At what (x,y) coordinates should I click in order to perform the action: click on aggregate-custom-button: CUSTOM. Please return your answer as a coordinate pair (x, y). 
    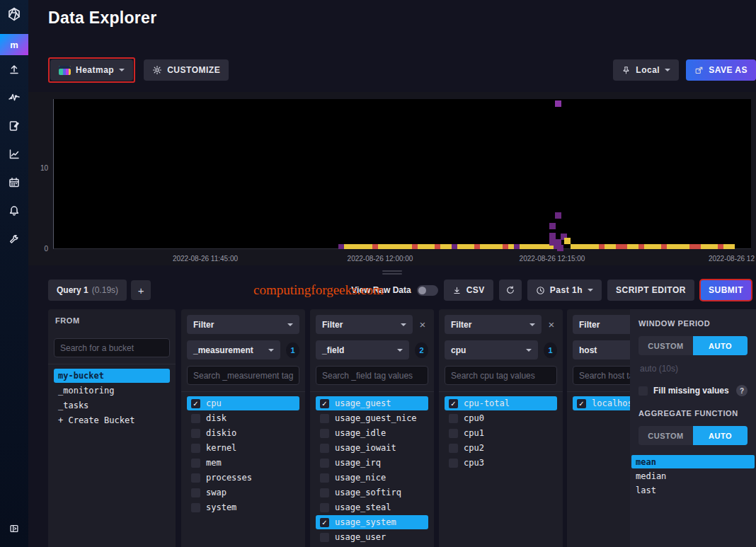
    Looking at the image, I should click on (665, 436).